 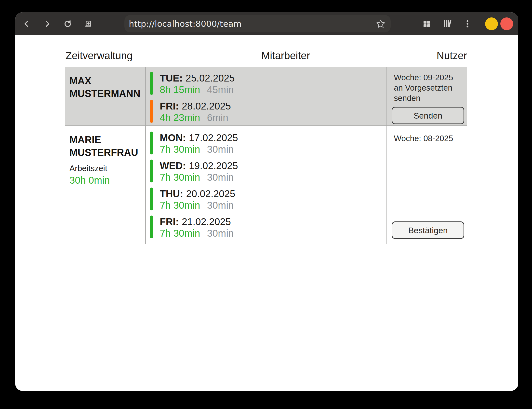 What do you see at coordinates (105, 185) in the screenshot?
I see `name-cell: MARIE MUSTERFRAU Arbeitszeit 30h 0min` at bounding box center [105, 185].